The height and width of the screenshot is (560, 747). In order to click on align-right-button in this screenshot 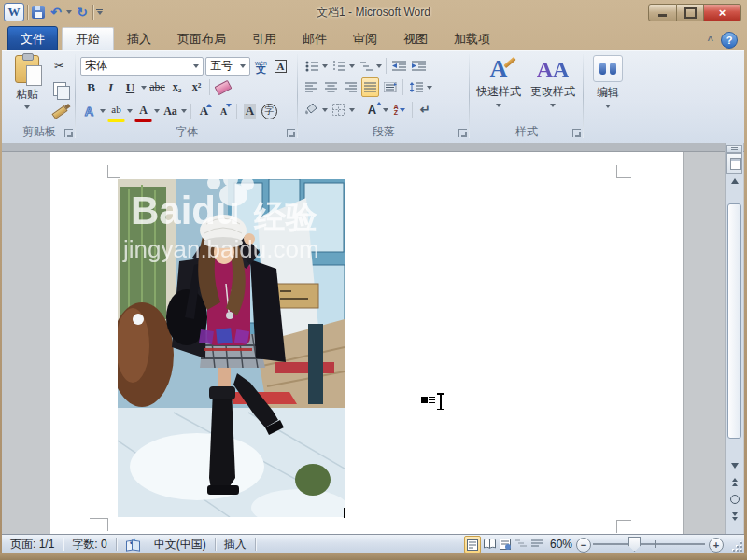, I will do `click(351, 88)`.